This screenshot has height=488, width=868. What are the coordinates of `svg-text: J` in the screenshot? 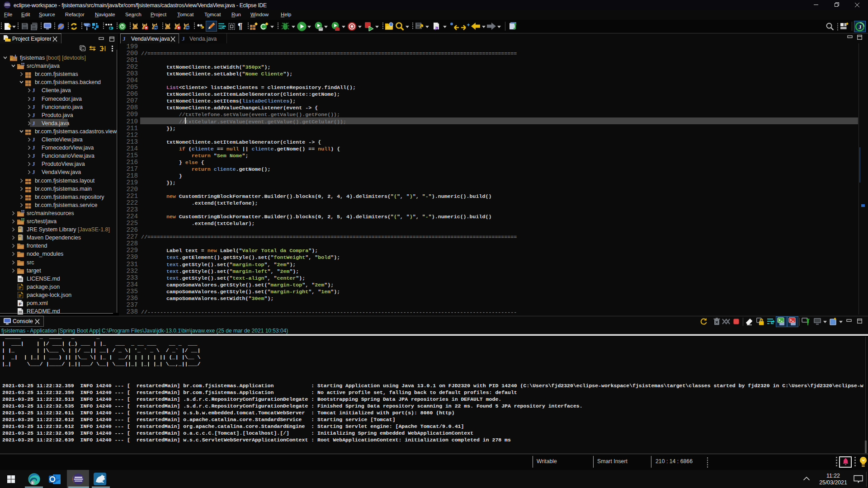 It's located at (860, 27).